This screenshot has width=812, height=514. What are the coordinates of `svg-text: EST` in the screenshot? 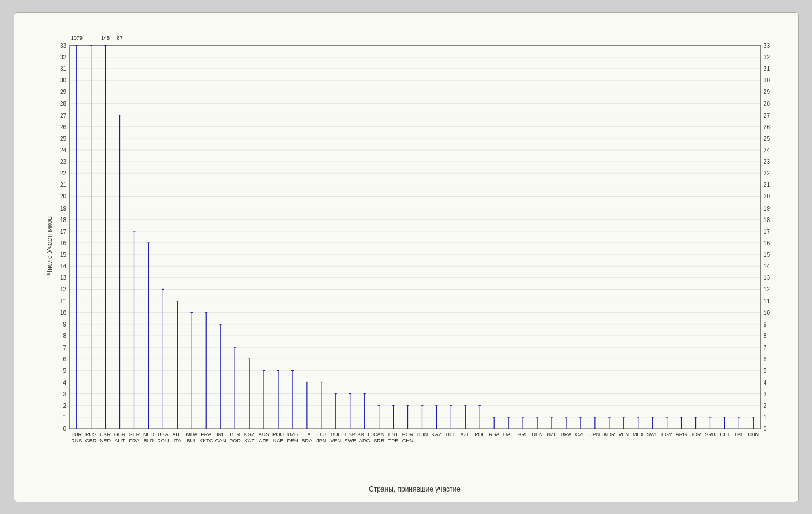 It's located at (393, 434).